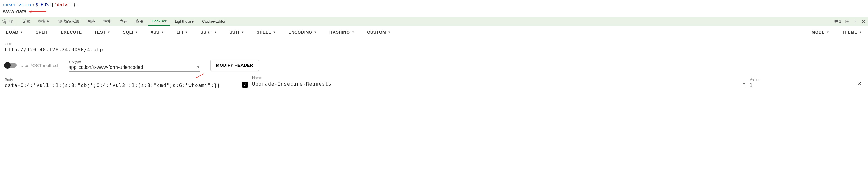 This screenshot has height=192, width=868. Describe the element at coordinates (434, 32) in the screenshot. I see `hackbar-toolbar: LOAD▼ SPLIT EXECUTE TEST▼ SQLI▼ XSS▼ LFI…` at that location.